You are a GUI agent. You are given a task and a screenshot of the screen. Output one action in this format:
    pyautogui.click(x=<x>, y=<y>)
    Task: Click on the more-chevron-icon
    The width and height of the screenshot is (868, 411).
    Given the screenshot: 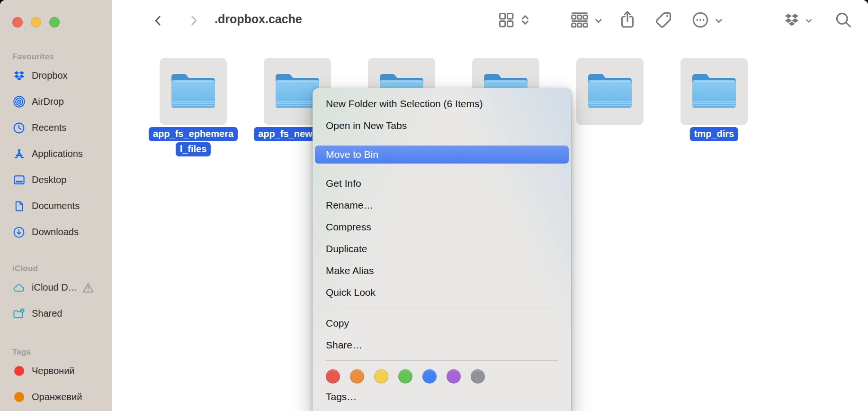 What is the action you would take?
    pyautogui.click(x=719, y=21)
    